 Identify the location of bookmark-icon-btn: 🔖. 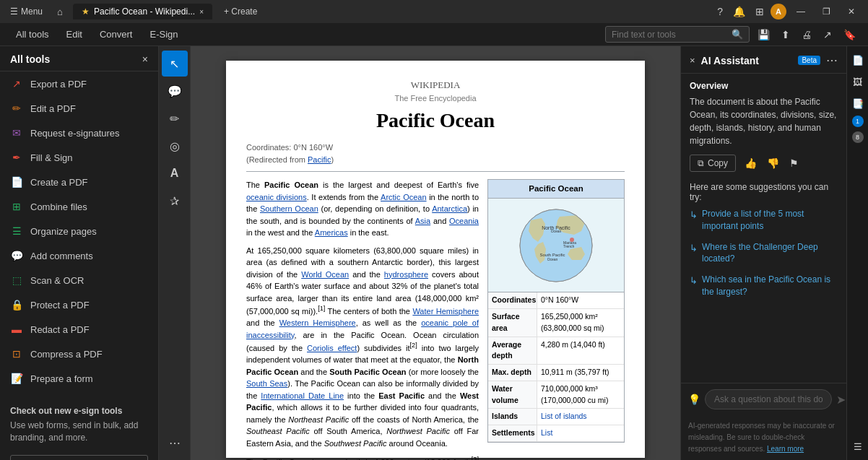
(849, 35).